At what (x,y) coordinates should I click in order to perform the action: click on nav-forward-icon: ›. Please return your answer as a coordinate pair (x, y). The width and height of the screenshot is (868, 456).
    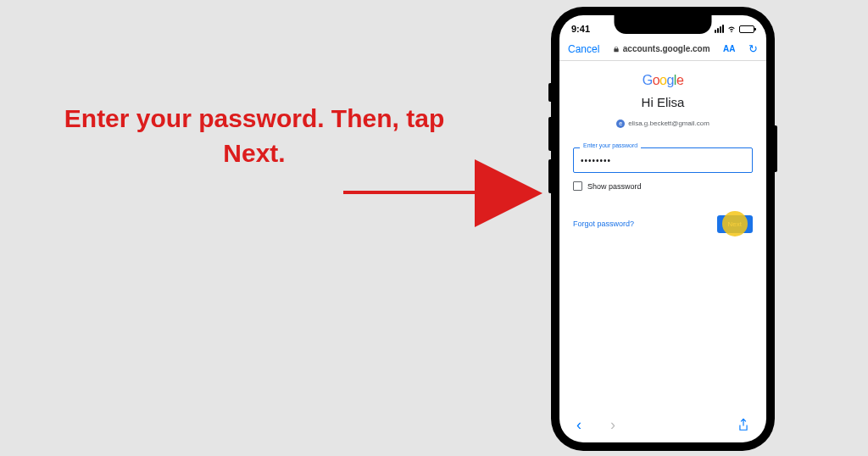
    Looking at the image, I should click on (613, 425).